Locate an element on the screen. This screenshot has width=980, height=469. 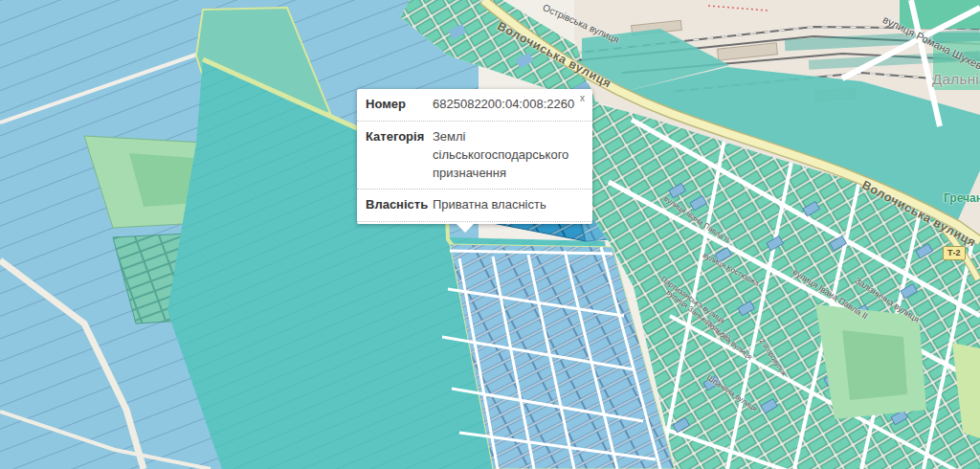
popup-pointer-arrow is located at coordinates (465, 228).